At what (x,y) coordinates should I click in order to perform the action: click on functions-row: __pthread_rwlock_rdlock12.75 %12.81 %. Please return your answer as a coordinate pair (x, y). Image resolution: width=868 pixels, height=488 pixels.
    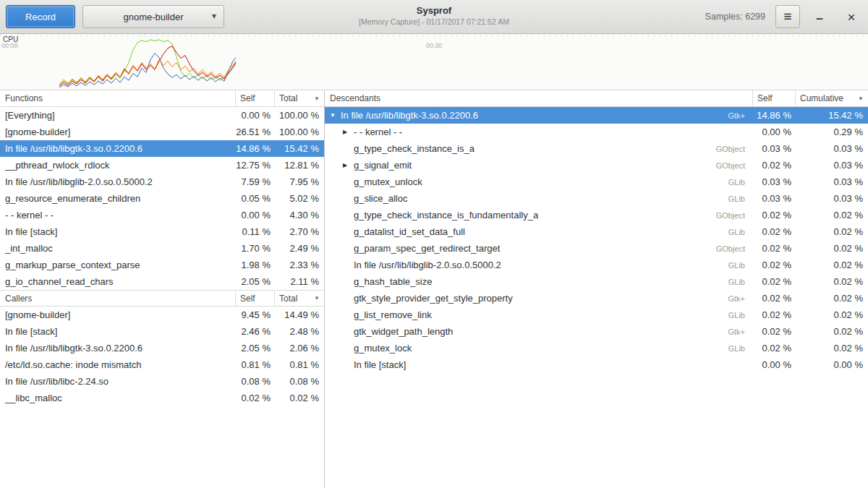
    Looking at the image, I should click on (162, 165).